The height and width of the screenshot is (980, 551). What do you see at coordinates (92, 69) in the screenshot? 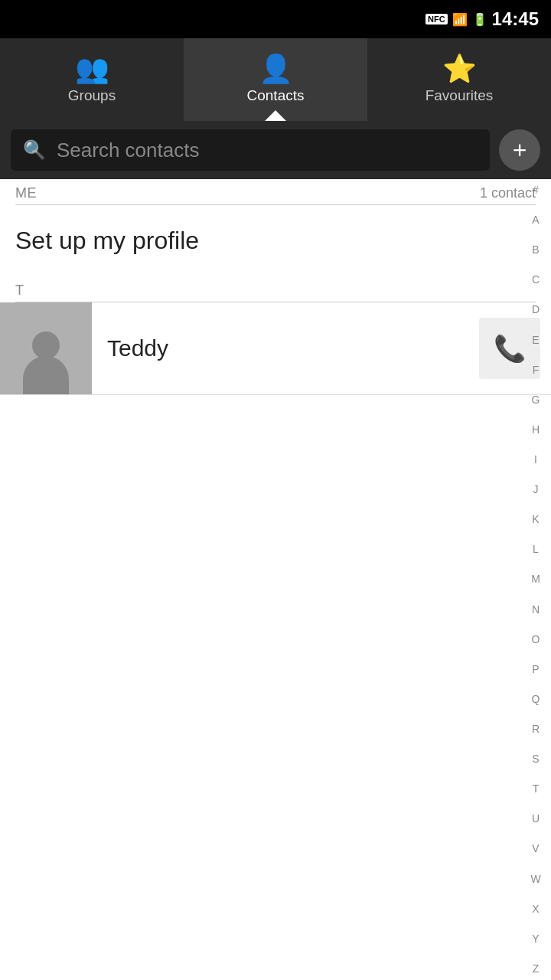
I see `groups-icon: 👥` at bounding box center [92, 69].